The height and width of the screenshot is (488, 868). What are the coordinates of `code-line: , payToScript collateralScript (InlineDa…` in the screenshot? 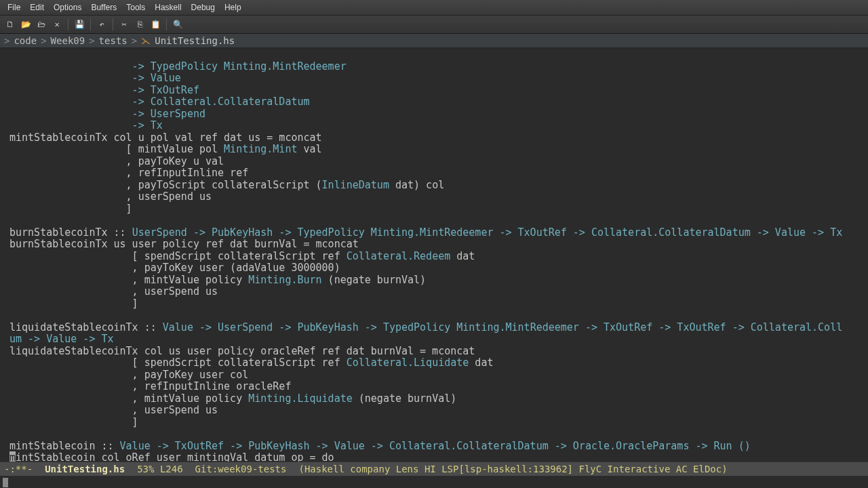 It's located at (226, 185).